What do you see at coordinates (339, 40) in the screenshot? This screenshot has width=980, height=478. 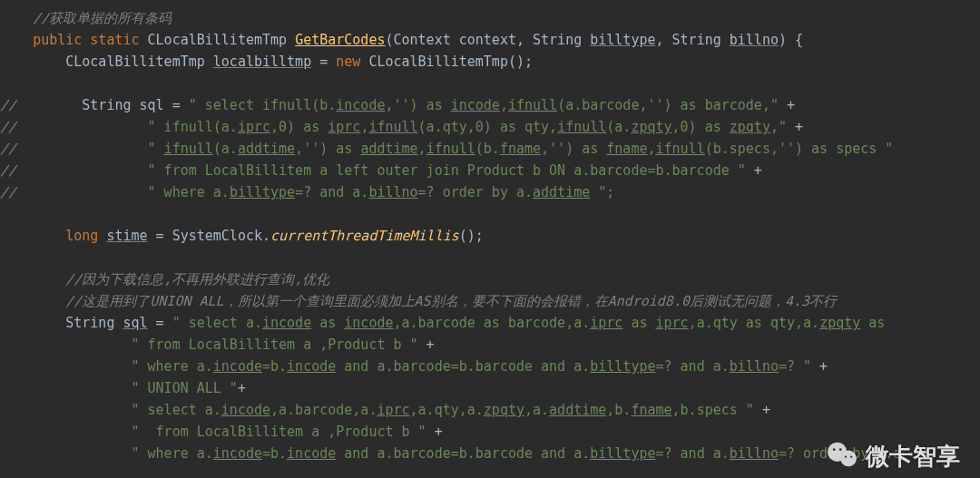 I see `method-GetBarCodes: GetBarCodes` at bounding box center [339, 40].